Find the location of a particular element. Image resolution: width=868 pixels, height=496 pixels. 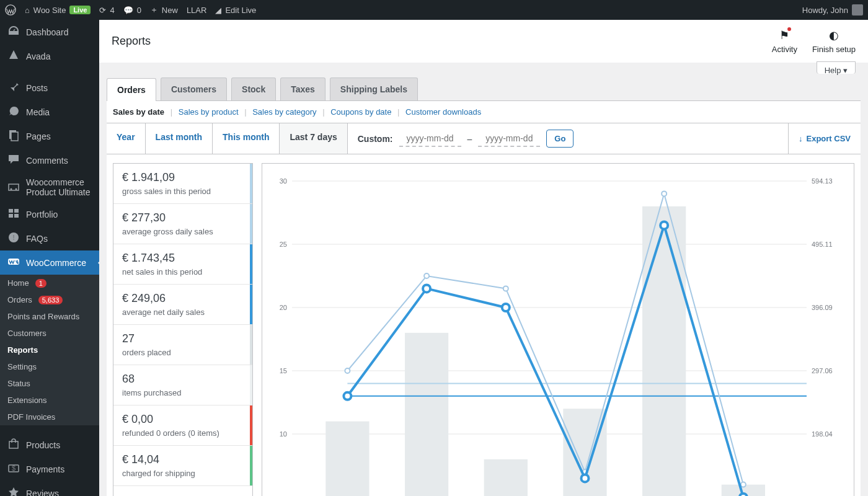

stat-orders-placed: 27orders placed is located at coordinates (183, 345).